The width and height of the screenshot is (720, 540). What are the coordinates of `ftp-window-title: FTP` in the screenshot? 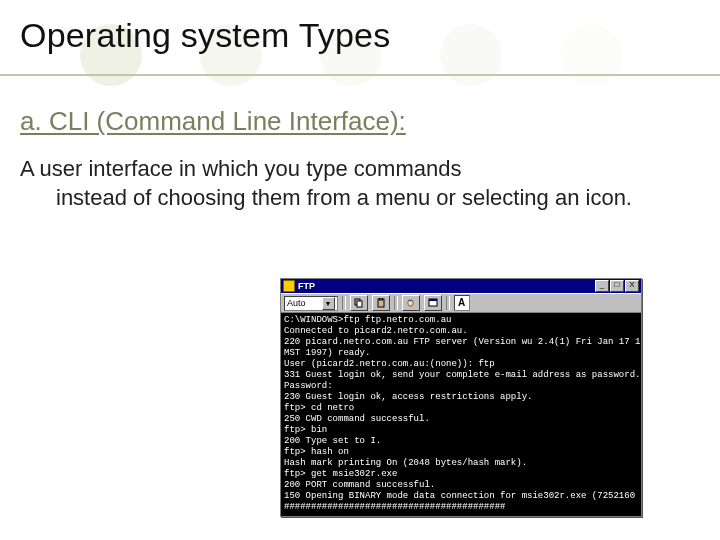 It's located at (306, 286).